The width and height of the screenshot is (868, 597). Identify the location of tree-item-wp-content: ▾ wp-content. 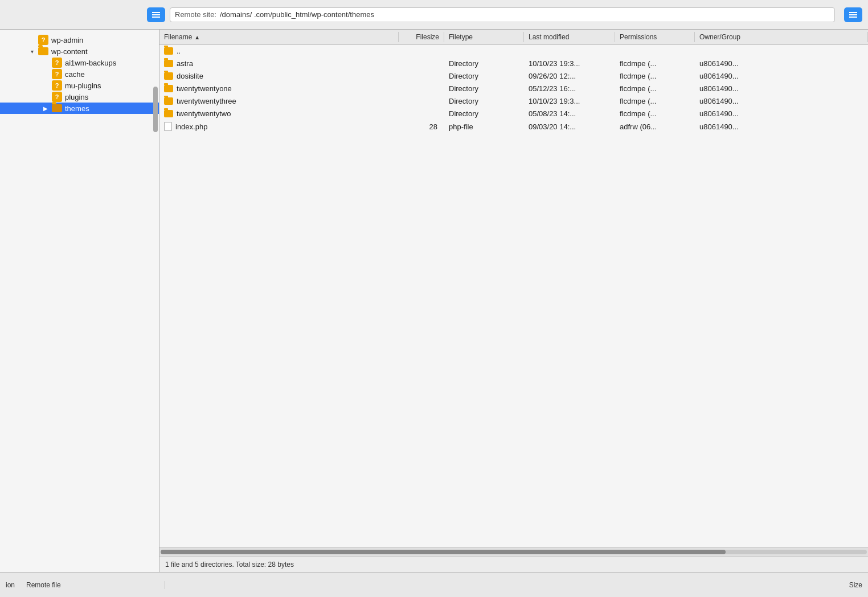
(80, 51).